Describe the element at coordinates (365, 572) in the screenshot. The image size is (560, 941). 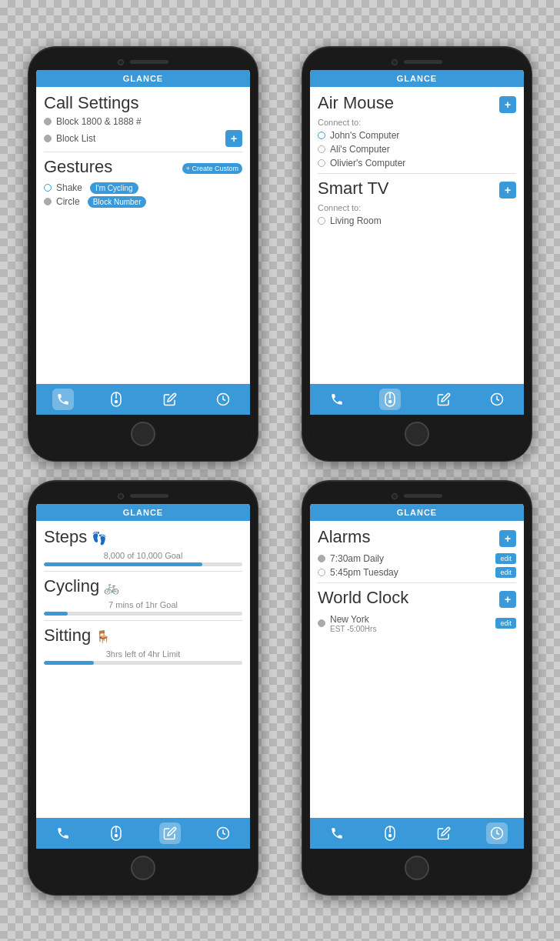
I see `alarm-2-time: 5:45pm Tuesday` at that location.